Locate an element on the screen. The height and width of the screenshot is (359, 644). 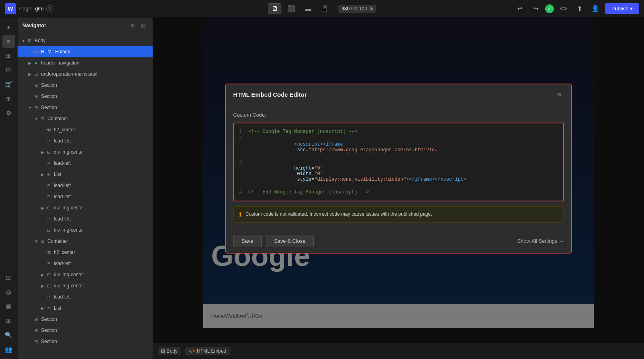
tablet-landscape-btn: ▬ is located at coordinates (308, 9).